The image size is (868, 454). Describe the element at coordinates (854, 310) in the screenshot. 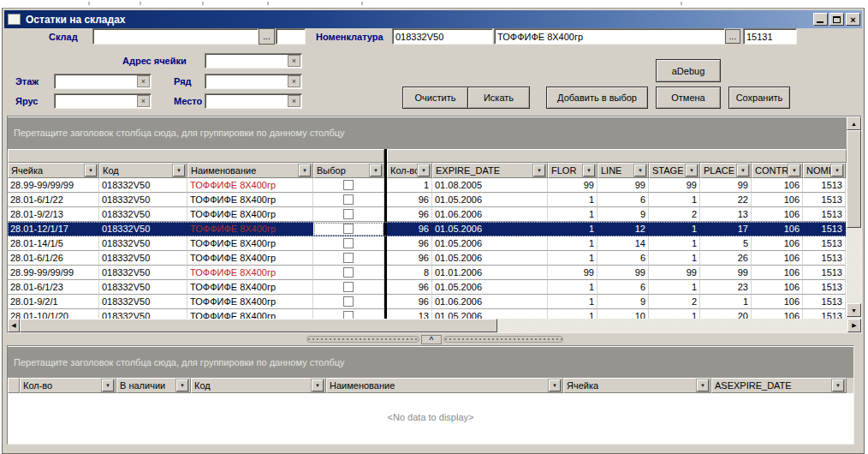

I see `scroll-down-button: ▼` at that location.